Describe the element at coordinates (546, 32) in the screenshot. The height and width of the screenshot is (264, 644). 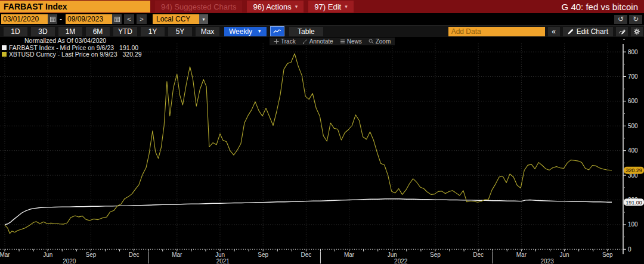
I see `toolbar-right-group: « Edit Chart` at that location.